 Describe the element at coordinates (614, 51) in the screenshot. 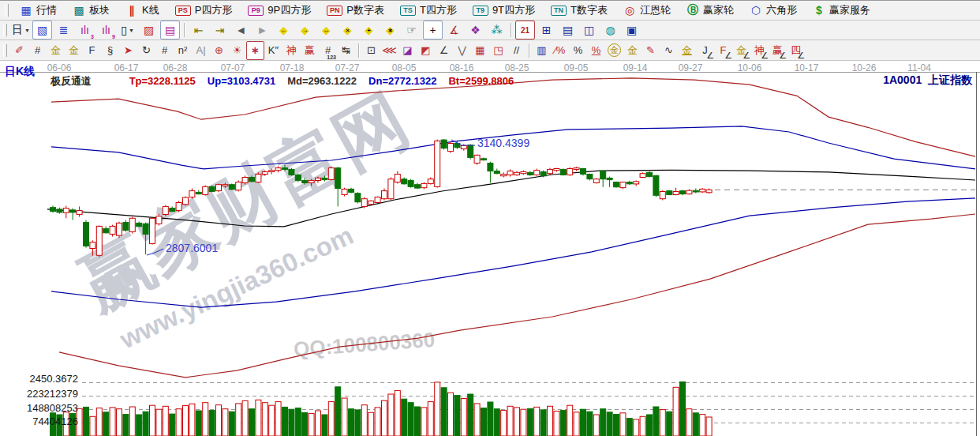

I see `gold-circle-button: 金` at that location.